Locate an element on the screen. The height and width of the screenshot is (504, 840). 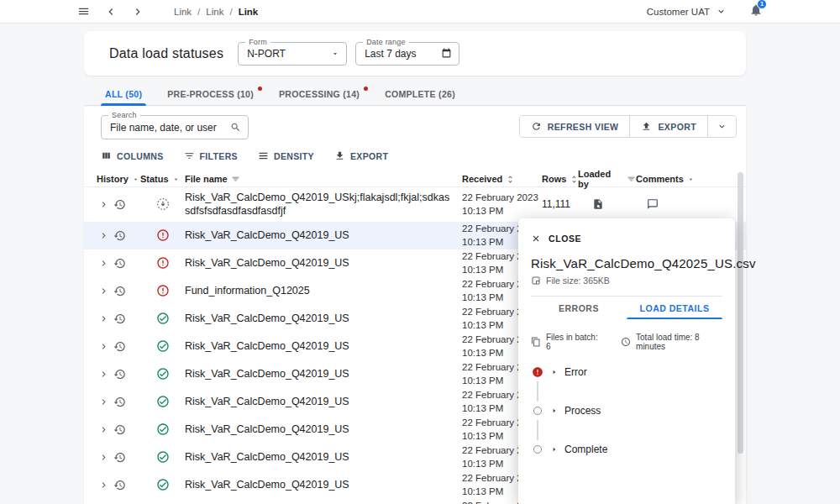
column-header-loaded-by: Loaded by is located at coordinates (606, 179).